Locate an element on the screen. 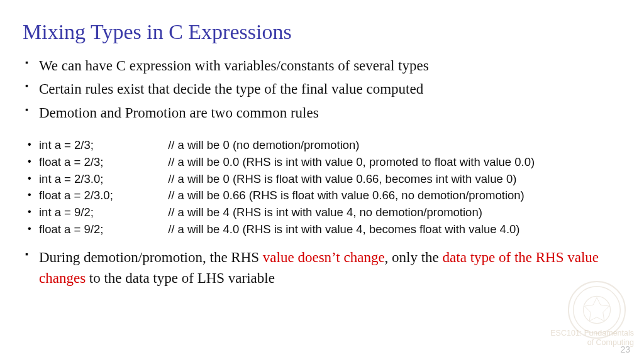  list-item: float a = 2/3; // a will be 0.0 (RHS is … is located at coordinates (330, 162).